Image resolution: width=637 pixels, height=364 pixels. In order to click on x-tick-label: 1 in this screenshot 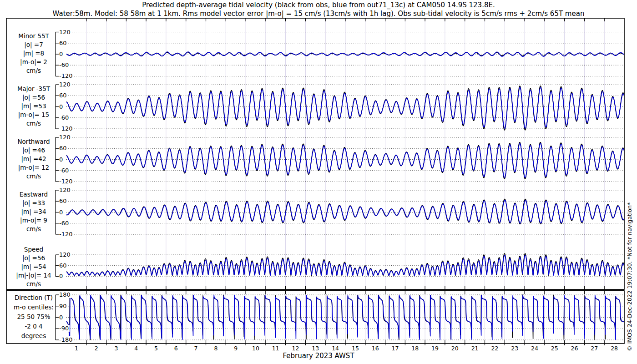, I will do `click(76, 349)`.